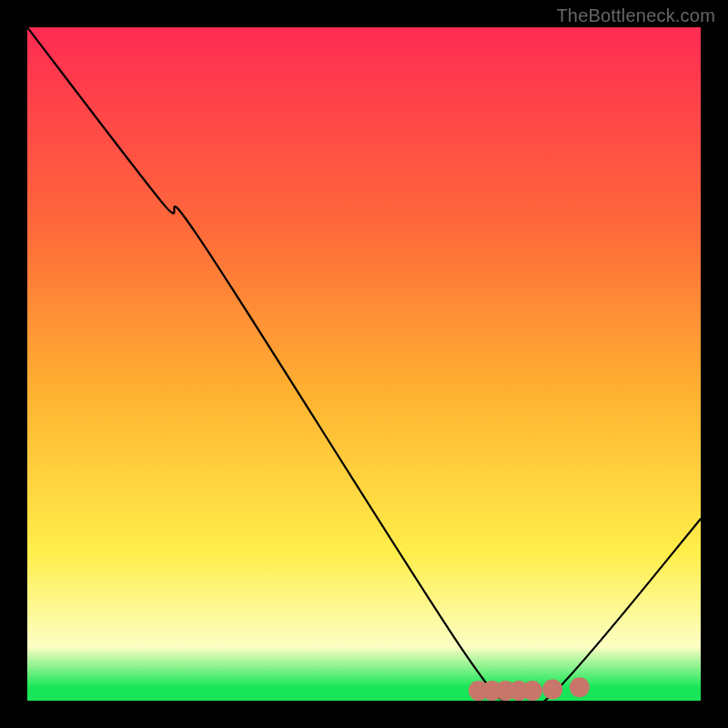  What do you see at coordinates (635, 16) in the screenshot?
I see `watermark-text: TheBottleneck.com` at bounding box center [635, 16].